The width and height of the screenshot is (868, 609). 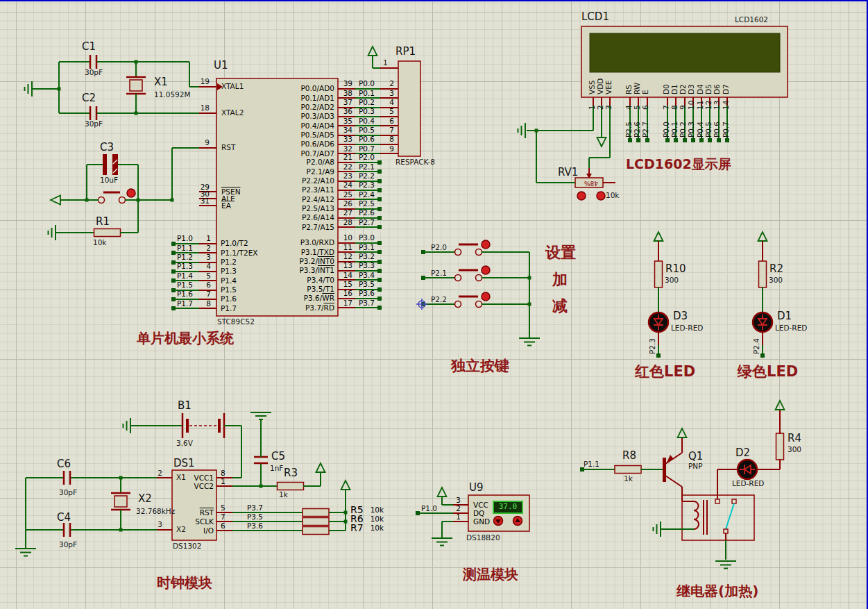 I want to click on lcd-data-net-labels: P0.0P0.1P0.2P0.3P0.4P0.5P0.6P0.7, so click(x=697, y=124).